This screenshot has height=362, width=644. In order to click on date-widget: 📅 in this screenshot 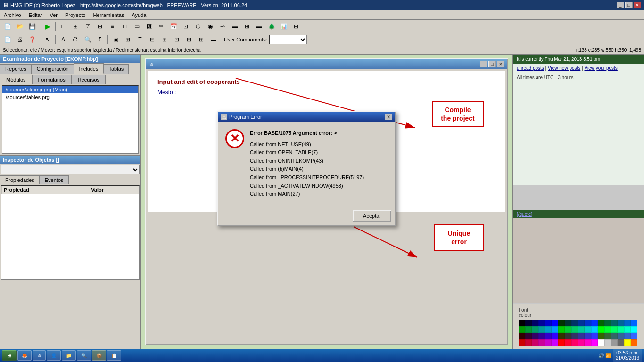, I will do `click(173, 26)`.